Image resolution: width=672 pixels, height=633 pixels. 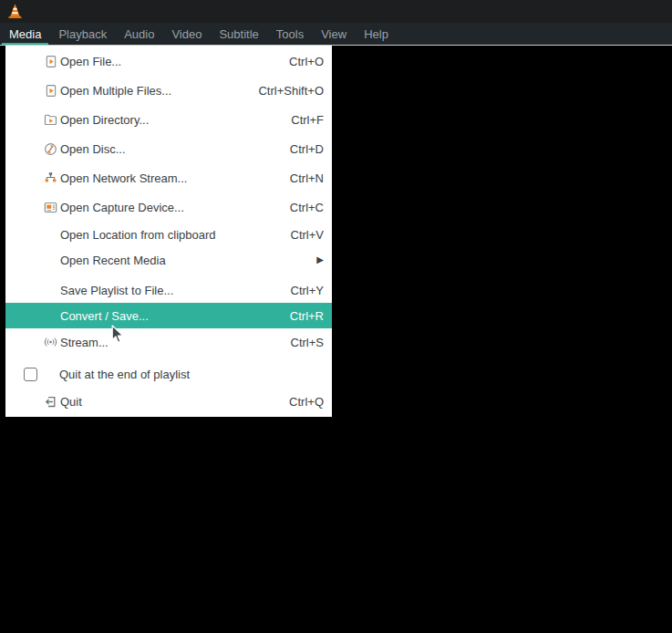 What do you see at coordinates (117, 290) in the screenshot?
I see `menu-item-label: Save Playlist to File...` at bounding box center [117, 290].